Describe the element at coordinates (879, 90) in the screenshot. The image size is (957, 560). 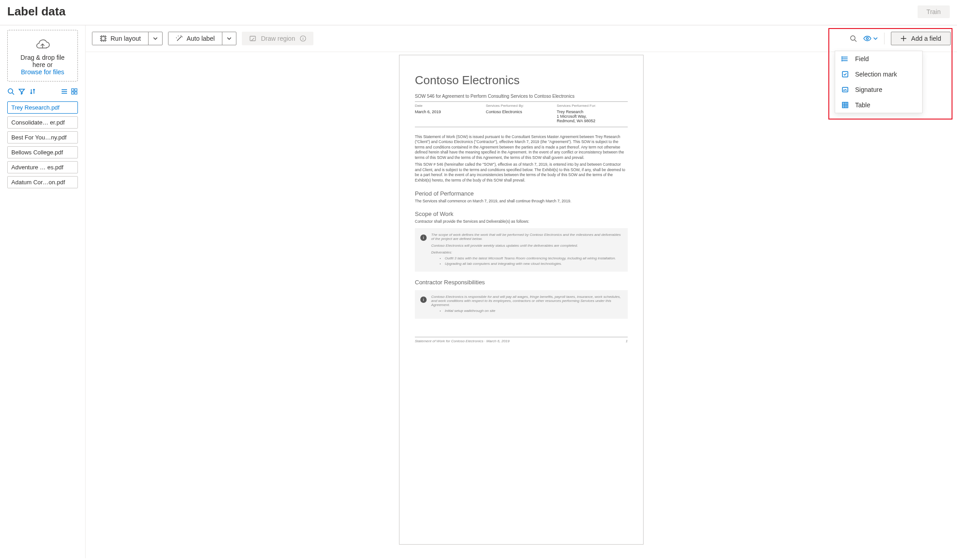
I see `menu-item-signature: Signature` at that location.